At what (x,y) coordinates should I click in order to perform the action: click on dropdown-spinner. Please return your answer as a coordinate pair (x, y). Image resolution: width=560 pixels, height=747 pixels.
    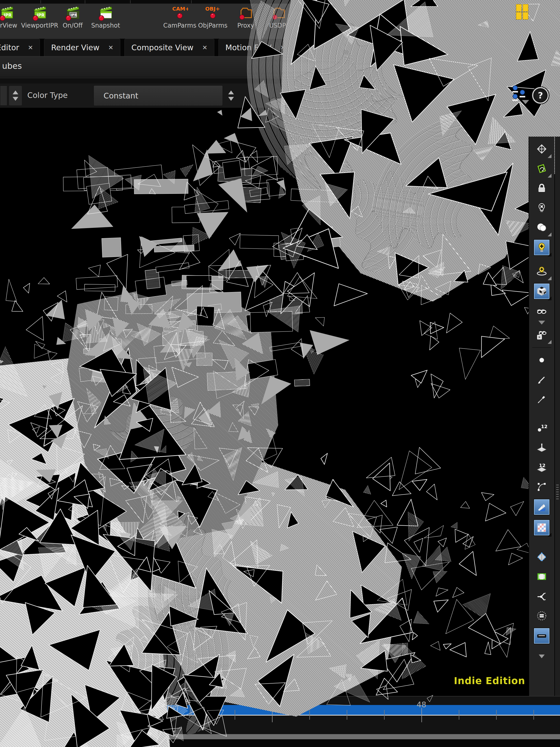
    Looking at the image, I should click on (231, 96).